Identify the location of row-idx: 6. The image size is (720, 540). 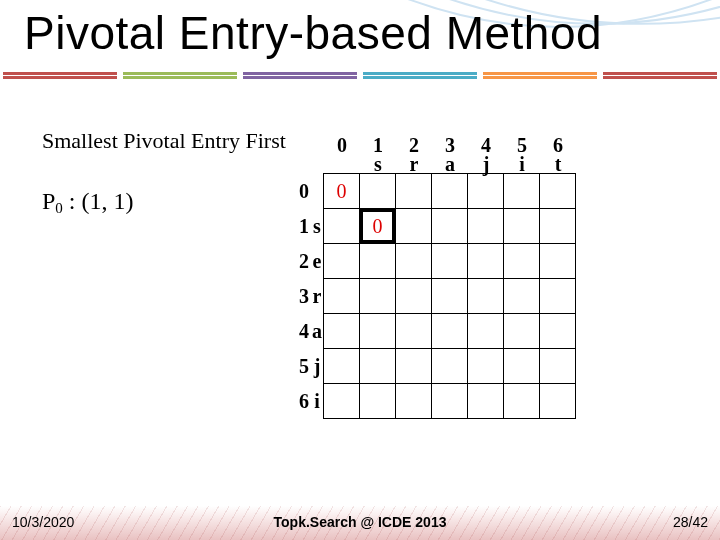
(304, 402).